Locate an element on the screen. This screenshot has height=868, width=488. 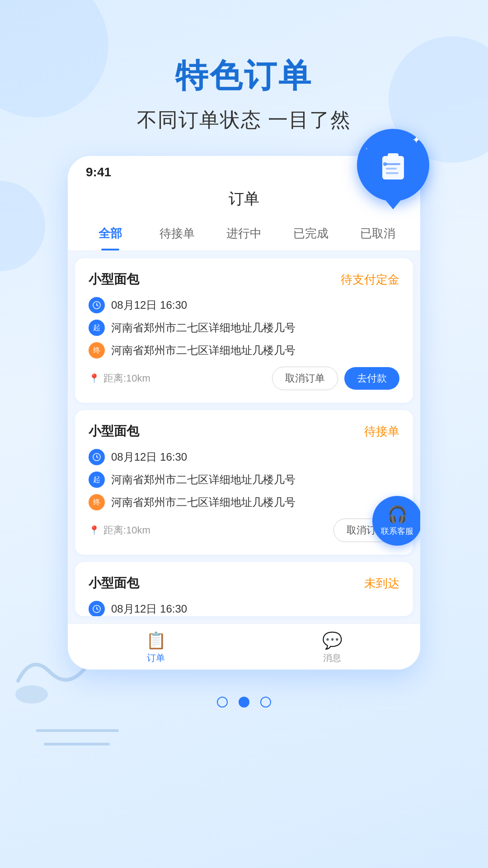
bottom-tab-orders: 📋 订单 is located at coordinates (156, 647).